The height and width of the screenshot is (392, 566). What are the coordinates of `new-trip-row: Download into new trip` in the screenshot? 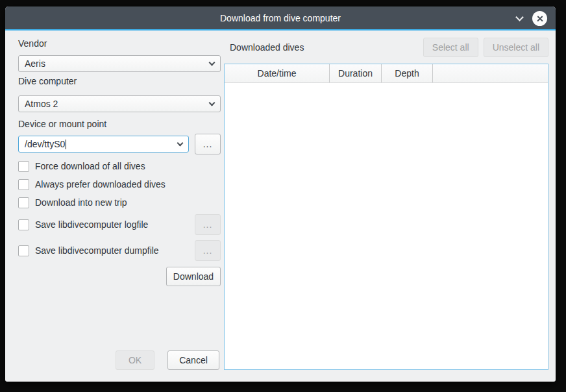 It's located at (119, 202).